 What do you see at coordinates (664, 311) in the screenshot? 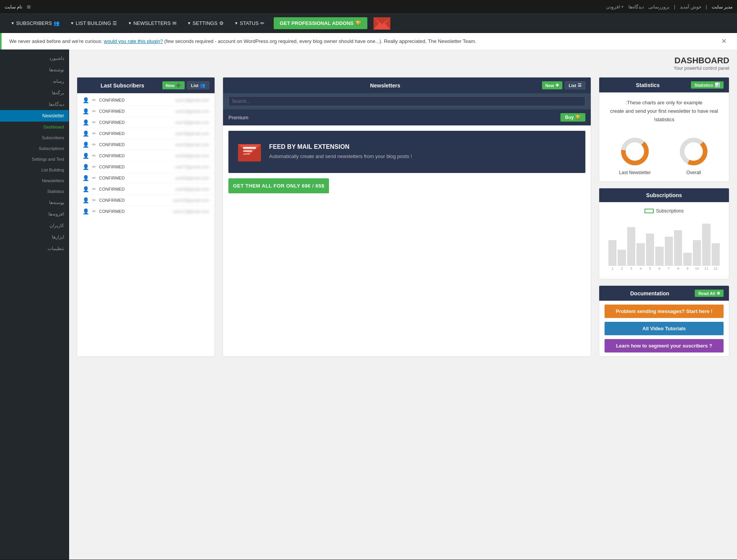
I see `problem-sending-button: Problem sending messages? Start here !` at bounding box center [664, 311].